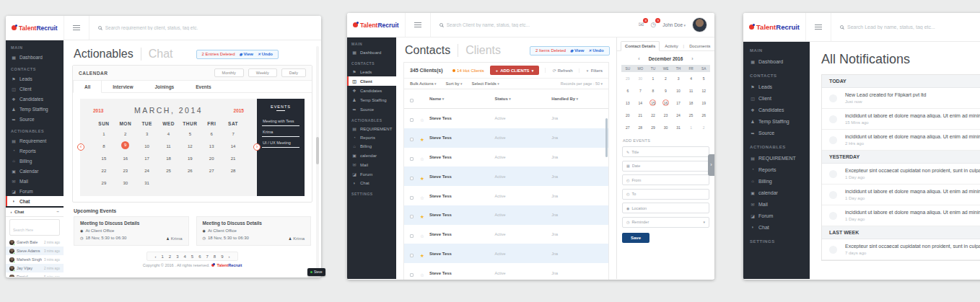 The image size is (980, 302). What do you see at coordinates (233, 146) in the screenshot?
I see `calendar-date: 14` at bounding box center [233, 146].